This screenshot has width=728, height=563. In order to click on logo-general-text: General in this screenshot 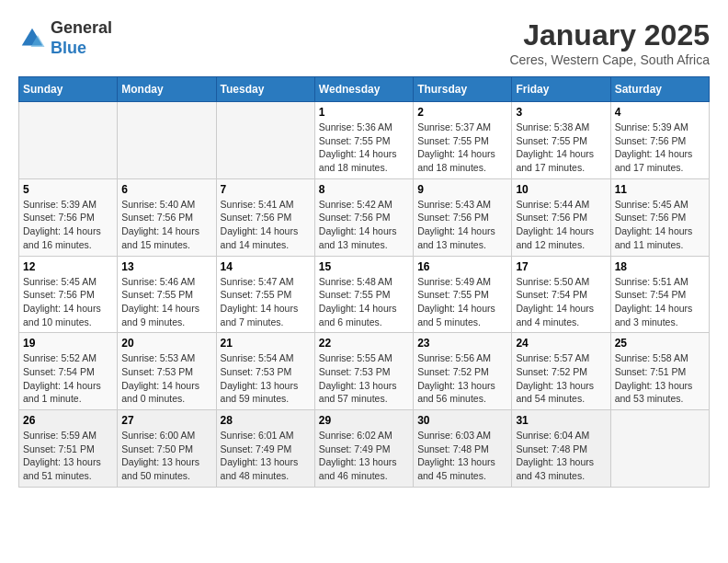, I will do `click(81, 29)`.